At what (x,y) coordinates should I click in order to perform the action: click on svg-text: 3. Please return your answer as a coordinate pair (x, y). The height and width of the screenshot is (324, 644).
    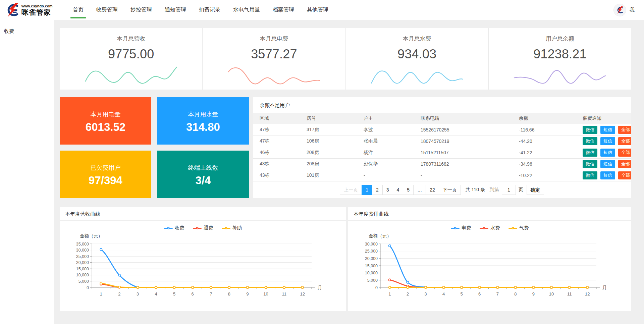
    Looking at the image, I should click on (138, 294).